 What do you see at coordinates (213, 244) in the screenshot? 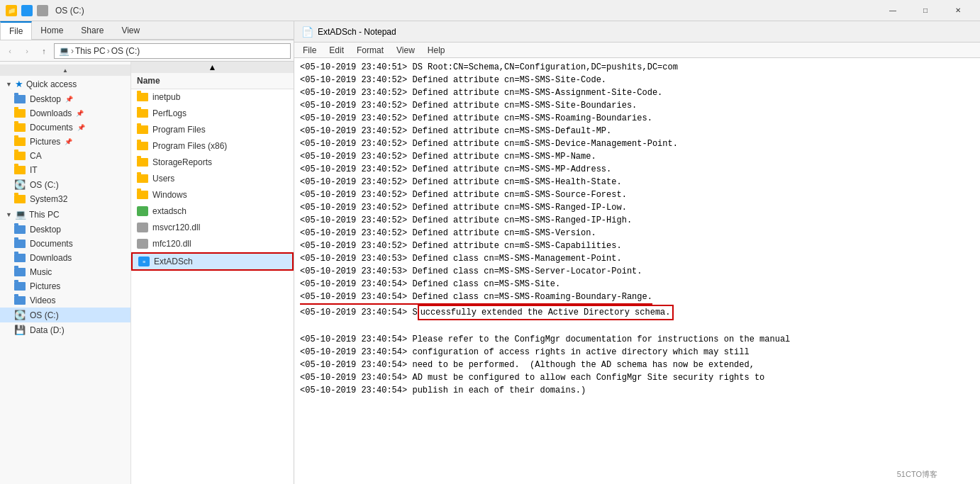
I see `file-mfc120: mfc120.dll` at bounding box center [213, 244].